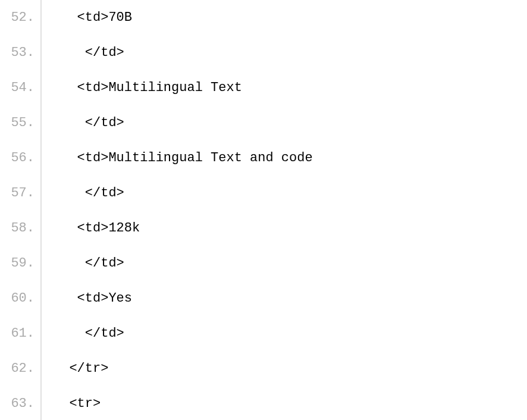 The image size is (527, 420). I want to click on code-text: Yes, so click(120, 299).